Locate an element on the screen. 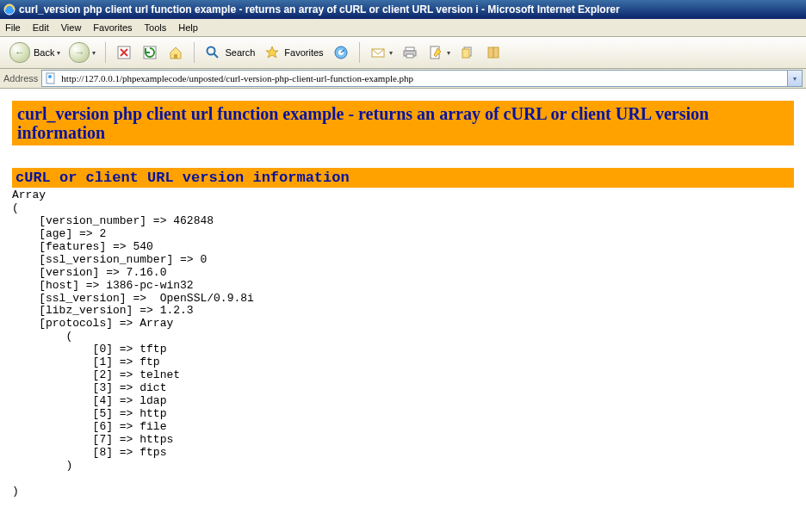 This screenshot has height=532, width=806. print-icon is located at coordinates (410, 53).